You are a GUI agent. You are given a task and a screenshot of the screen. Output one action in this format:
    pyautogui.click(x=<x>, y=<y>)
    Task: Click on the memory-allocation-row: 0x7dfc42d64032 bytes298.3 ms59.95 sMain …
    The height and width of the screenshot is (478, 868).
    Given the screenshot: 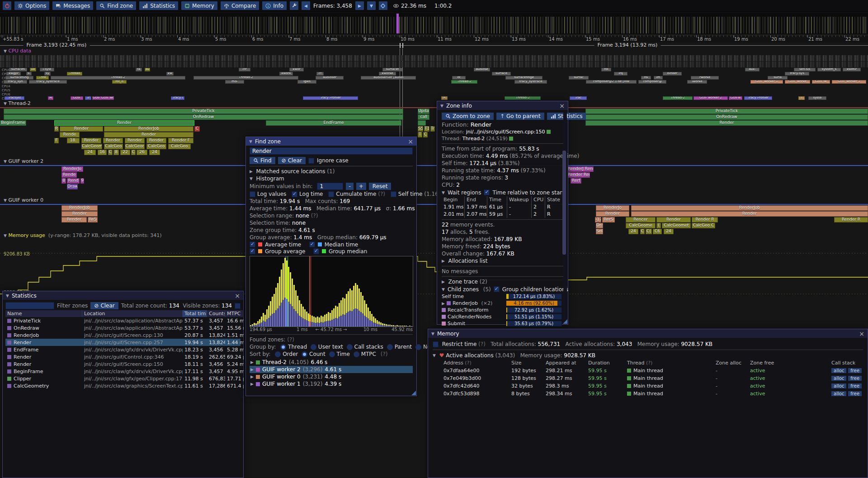 What is the action you would take?
    pyautogui.click(x=648, y=386)
    